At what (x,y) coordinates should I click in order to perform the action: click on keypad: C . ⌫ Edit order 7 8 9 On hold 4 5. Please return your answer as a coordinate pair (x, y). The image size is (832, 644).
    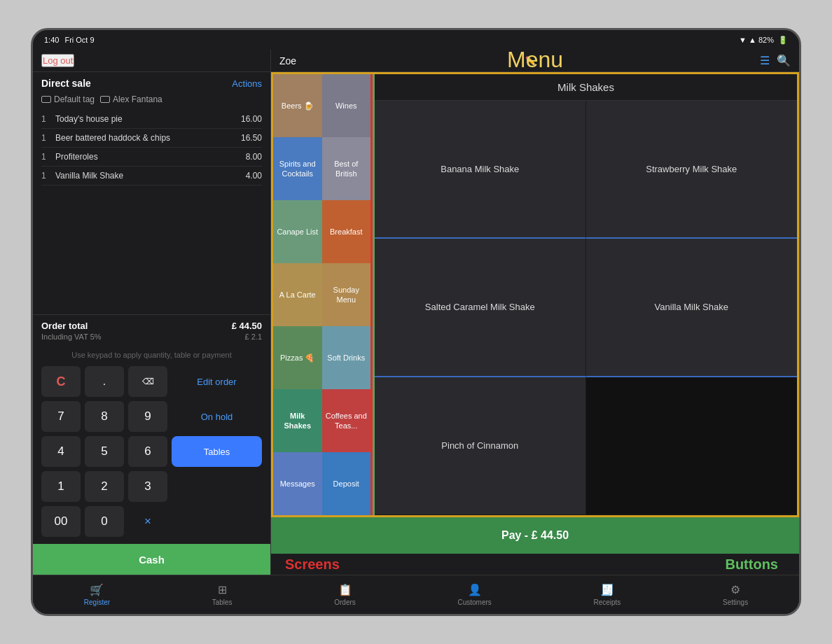
    Looking at the image, I should click on (151, 451).